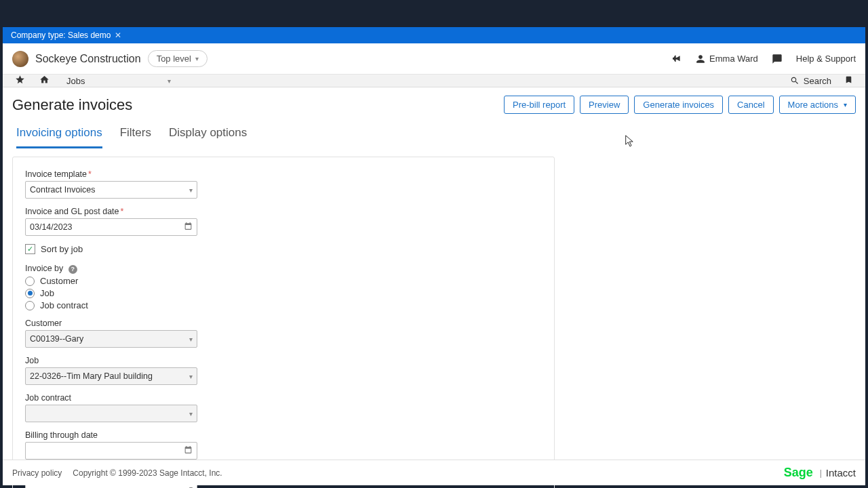 The height and width of the screenshot is (488, 868). I want to click on company-type-banner: Company type: Sales demo ✕, so click(434, 35).